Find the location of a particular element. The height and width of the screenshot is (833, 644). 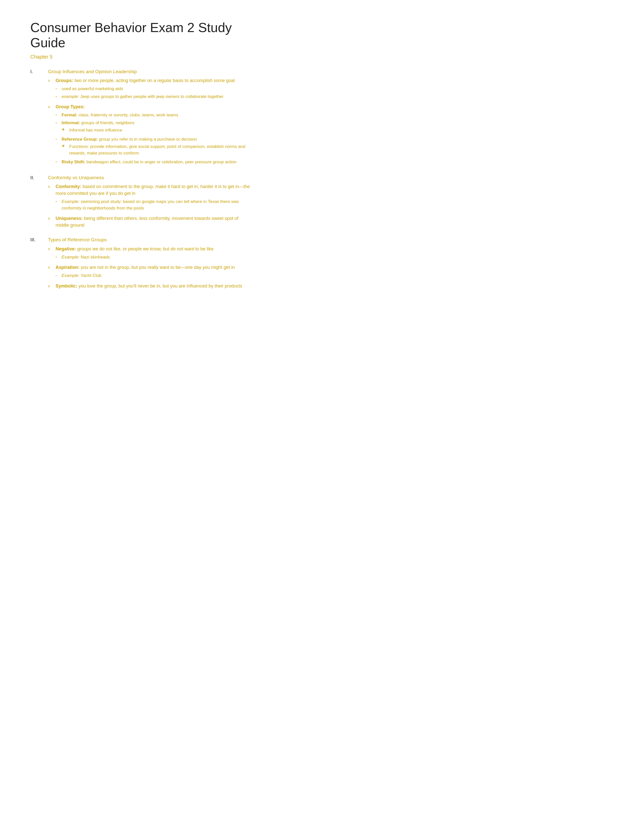

section-i-list: o Groups: two or more people, acting tog… is located at coordinates (150, 122).